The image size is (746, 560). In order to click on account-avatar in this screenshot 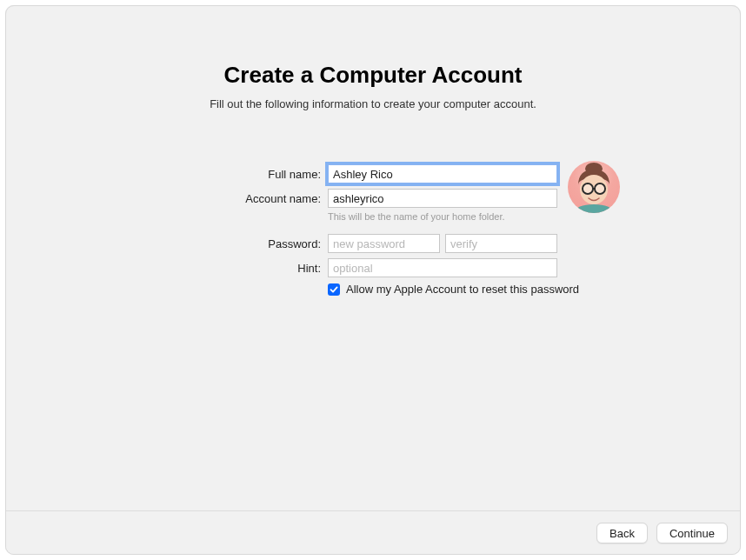, I will do `click(594, 187)`.